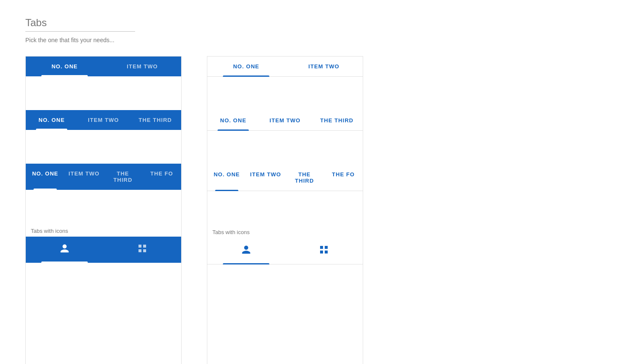  Describe the element at coordinates (80, 31) in the screenshot. I see `title-divider` at that location.